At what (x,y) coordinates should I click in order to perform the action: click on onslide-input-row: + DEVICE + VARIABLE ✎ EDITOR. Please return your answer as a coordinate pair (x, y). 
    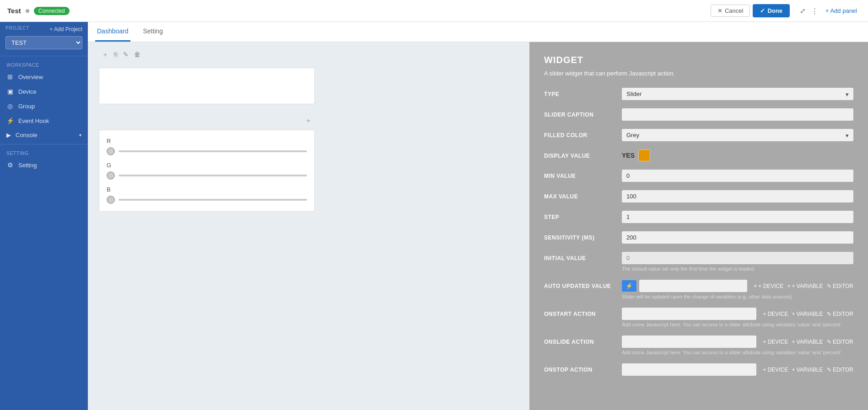
    Looking at the image, I should click on (738, 342).